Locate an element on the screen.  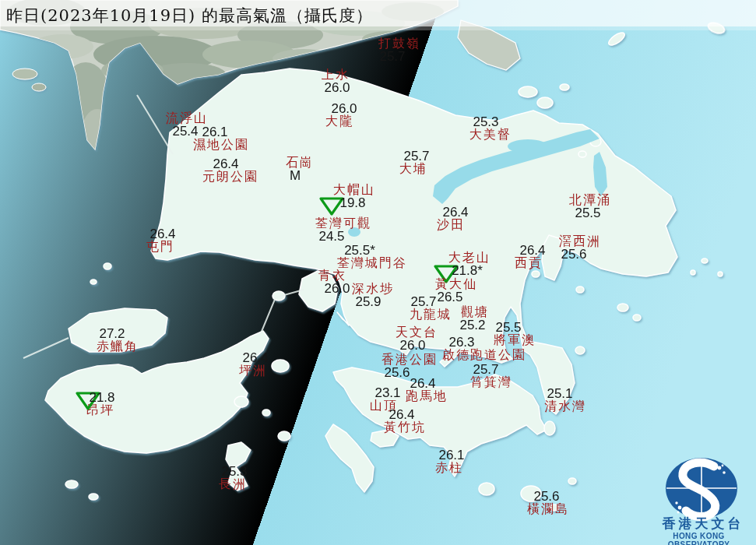
deep-bay-islet is located at coordinates (25, 74).